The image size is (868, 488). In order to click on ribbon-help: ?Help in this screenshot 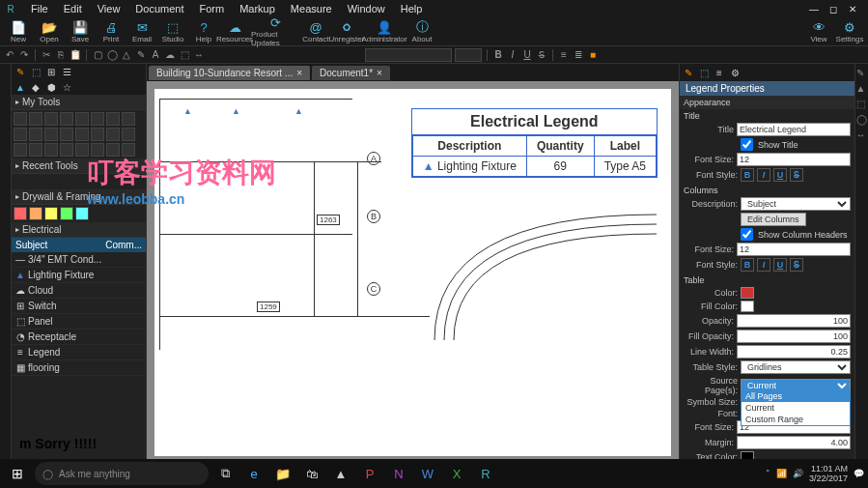, I will do `click(204, 31)`.